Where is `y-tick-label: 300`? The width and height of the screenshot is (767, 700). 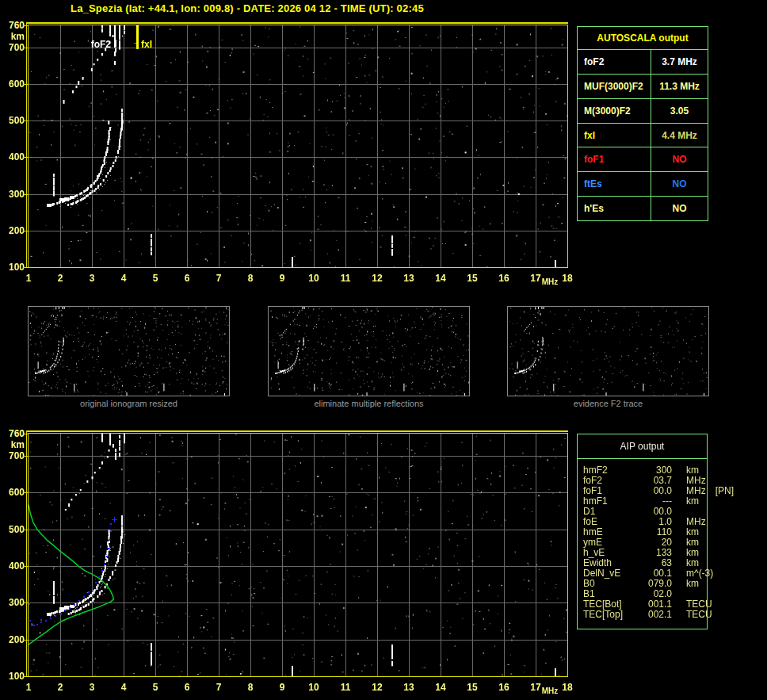
y-tick-label: 300 is located at coordinates (13, 602).